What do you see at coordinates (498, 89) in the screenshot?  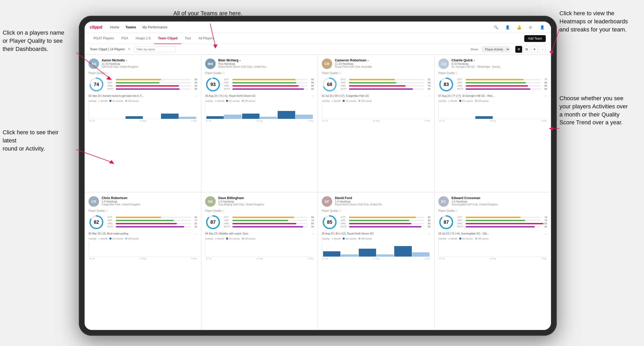 I see `stat-bar-putt` at bounding box center [498, 89].